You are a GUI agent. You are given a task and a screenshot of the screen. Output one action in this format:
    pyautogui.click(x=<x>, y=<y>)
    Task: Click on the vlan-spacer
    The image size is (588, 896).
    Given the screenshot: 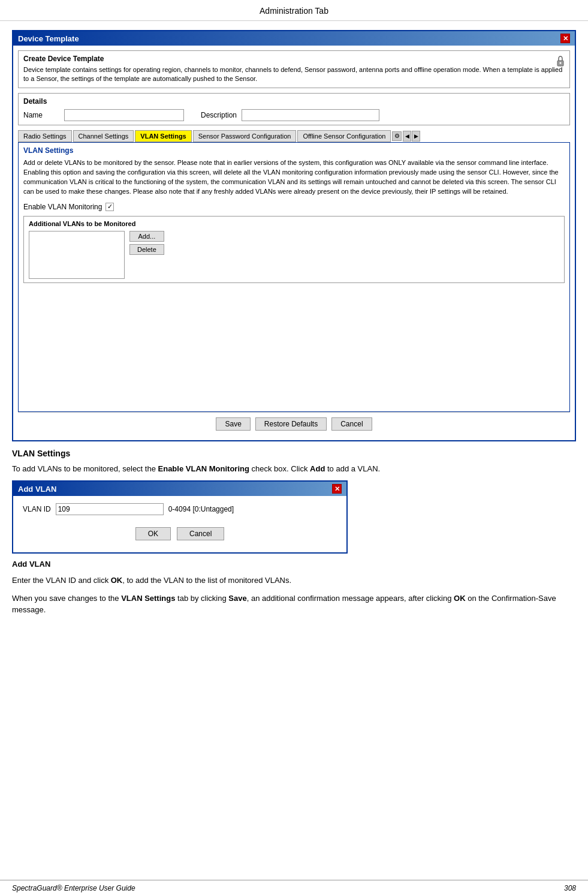 What is the action you would take?
    pyautogui.click(x=294, y=348)
    